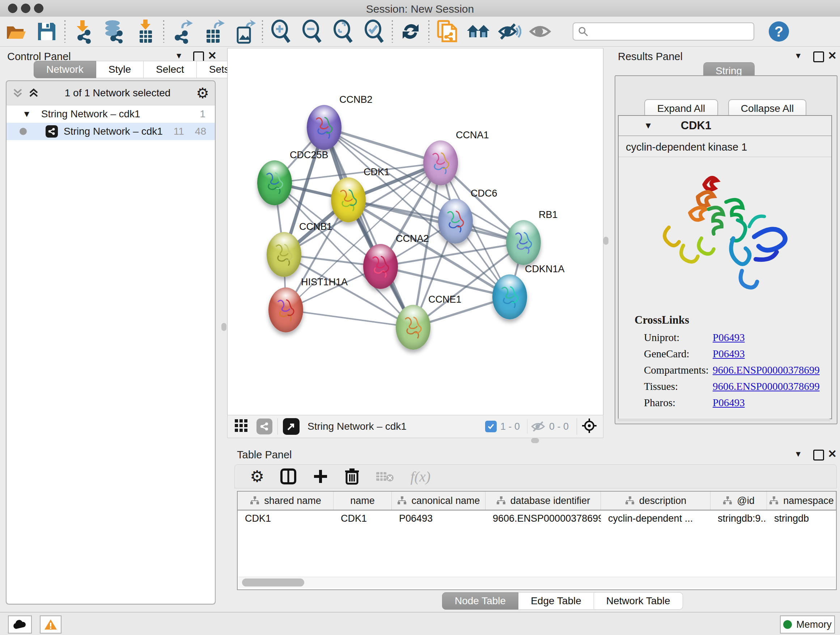 The width and height of the screenshot is (840, 635). Describe the element at coordinates (264, 426) in the screenshot. I see `network-view-share-button` at that location.